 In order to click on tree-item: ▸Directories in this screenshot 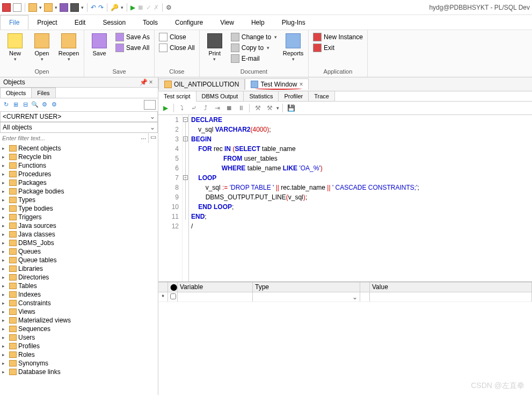, I will do `click(79, 277)`.